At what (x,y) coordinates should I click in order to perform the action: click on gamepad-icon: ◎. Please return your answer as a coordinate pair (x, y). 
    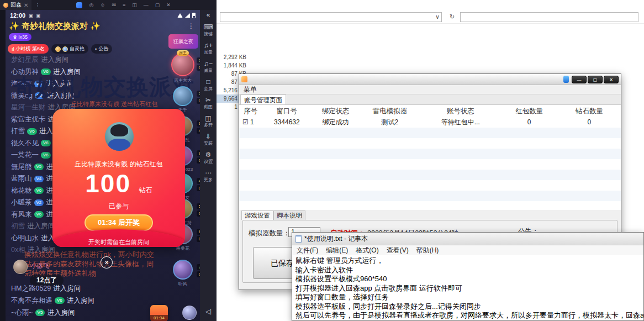
    Looking at the image, I should click on (91, 5).